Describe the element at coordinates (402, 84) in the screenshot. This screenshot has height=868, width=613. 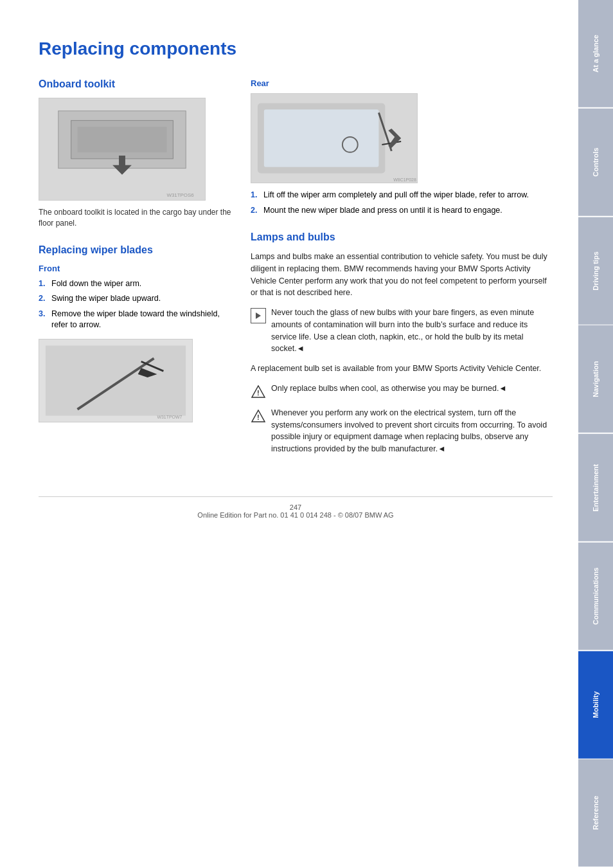
I see `rear-label: Rear` at that location.